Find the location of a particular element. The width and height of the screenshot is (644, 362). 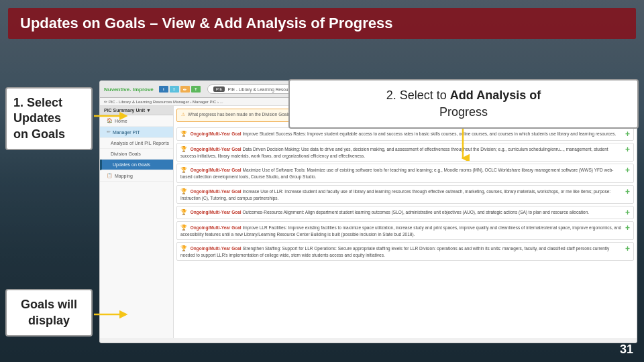

sidebar-division-label: Division Goals is located at coordinates (126, 154).